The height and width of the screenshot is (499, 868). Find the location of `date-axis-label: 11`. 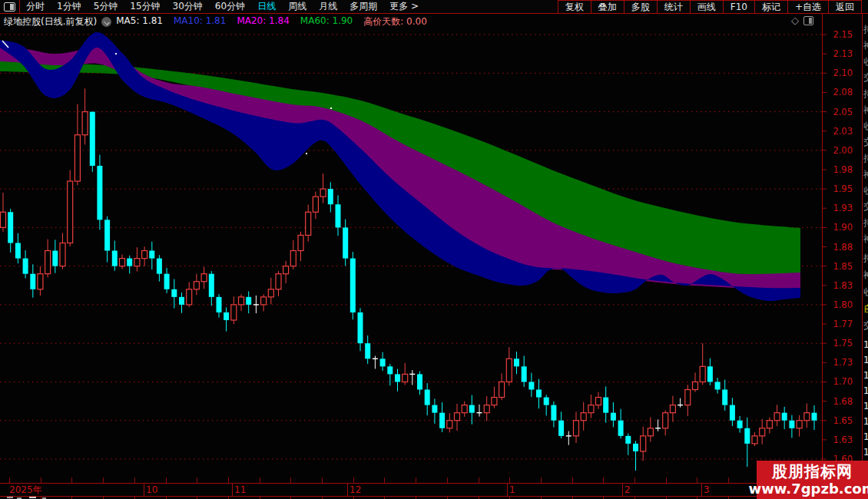

date-axis-label: 11 is located at coordinates (240, 490).